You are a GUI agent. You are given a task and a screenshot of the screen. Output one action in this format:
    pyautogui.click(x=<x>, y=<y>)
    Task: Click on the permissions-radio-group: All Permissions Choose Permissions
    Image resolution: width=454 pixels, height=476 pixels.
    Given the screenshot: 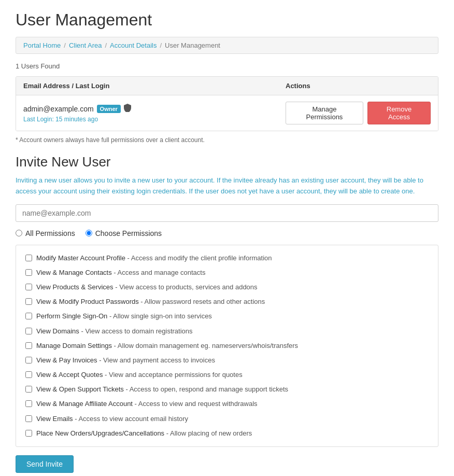 What is the action you would take?
    pyautogui.click(x=227, y=233)
    